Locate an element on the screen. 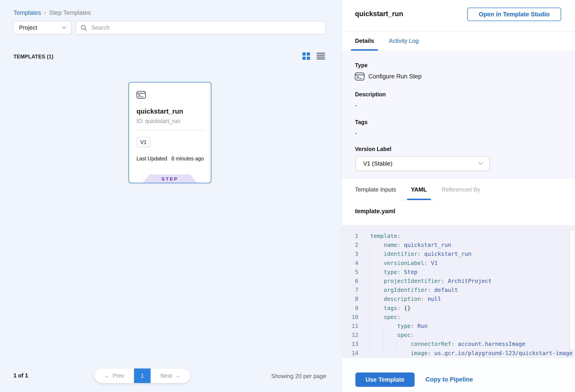  tab-details: Details is located at coordinates (365, 41).